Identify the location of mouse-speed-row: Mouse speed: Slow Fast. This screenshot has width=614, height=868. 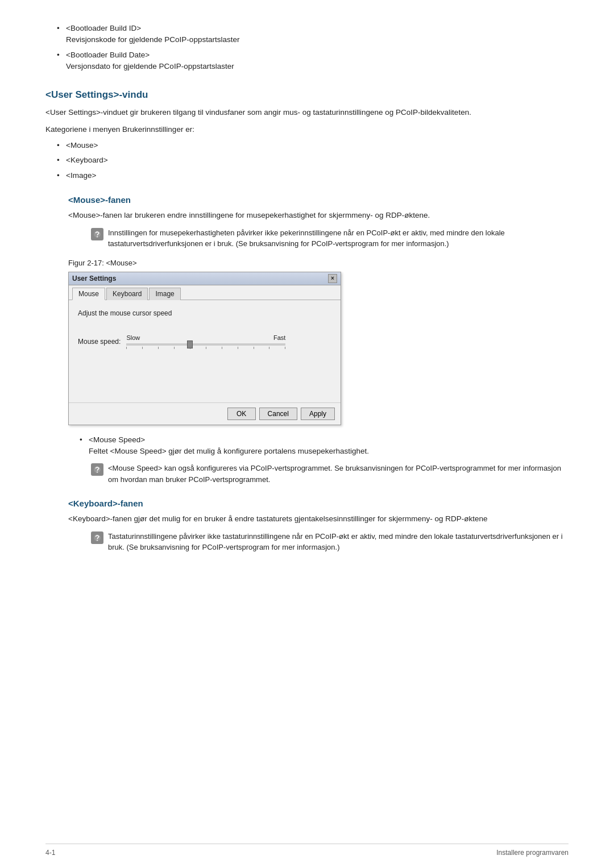
(205, 342).